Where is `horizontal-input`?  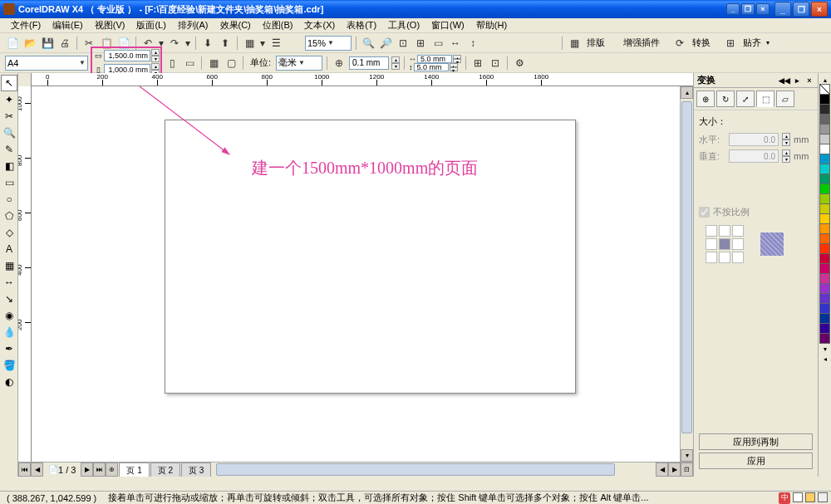 horizontal-input is located at coordinates (754, 139).